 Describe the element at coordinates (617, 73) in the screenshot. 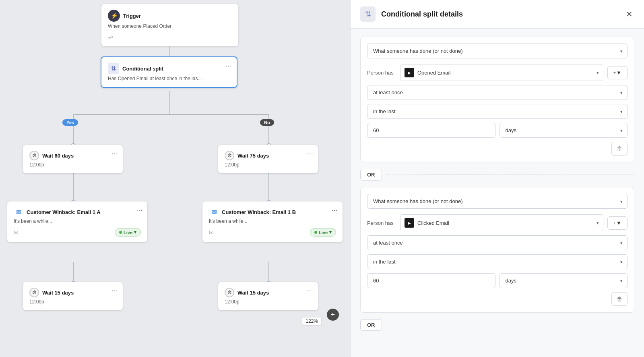

I see `filter-button-1: +▼` at that location.